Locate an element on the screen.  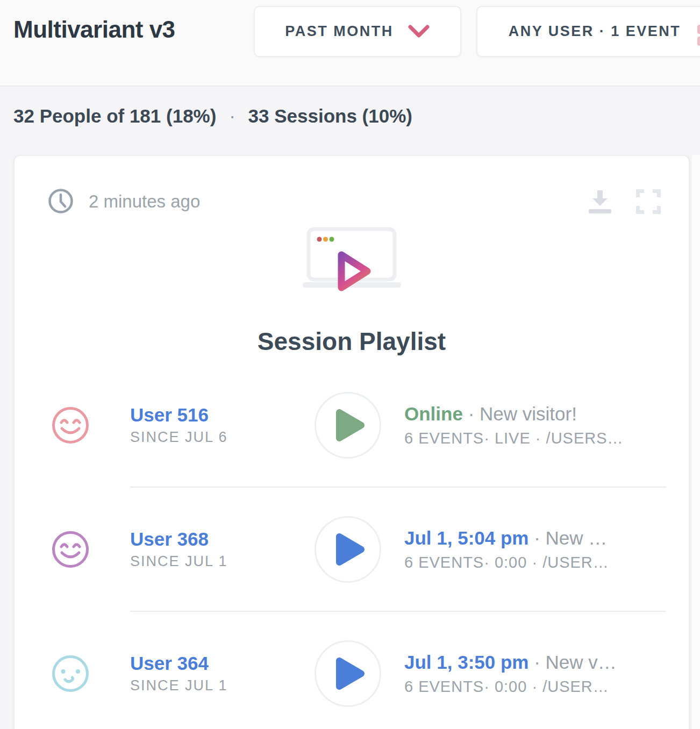
funnel-stats: 32 People of 181 (18%) · 33 Sessions (10… is located at coordinates (213, 116).